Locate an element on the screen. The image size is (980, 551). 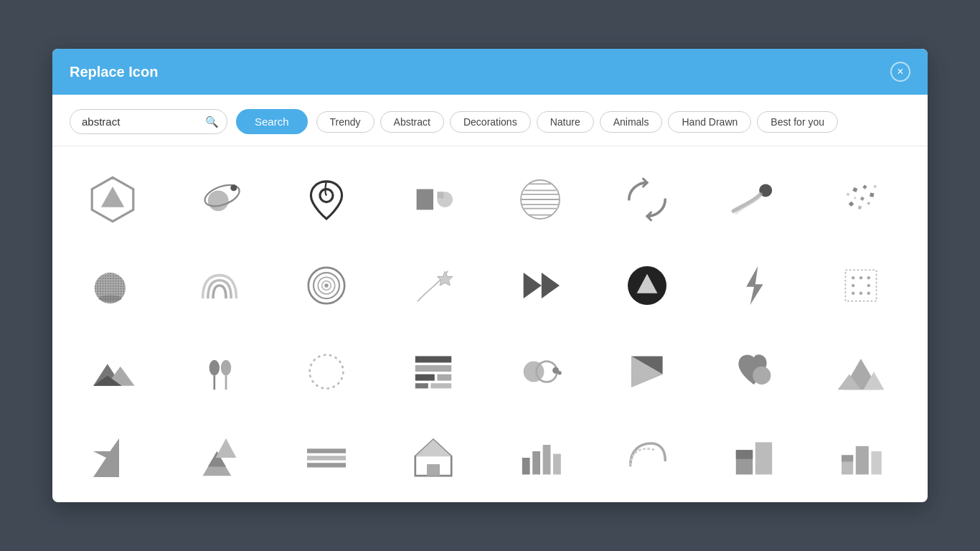
textured-sphere-icon is located at coordinates (113, 286).